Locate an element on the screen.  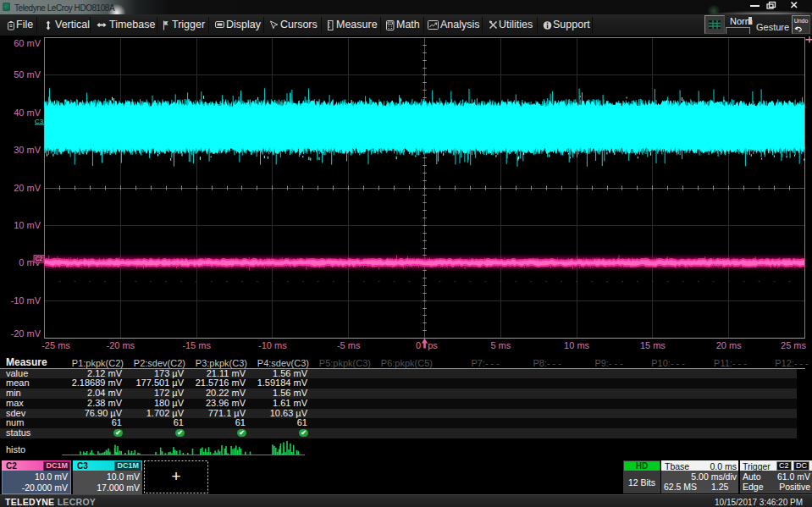
svg-text: -25 ms is located at coordinates (56, 345).